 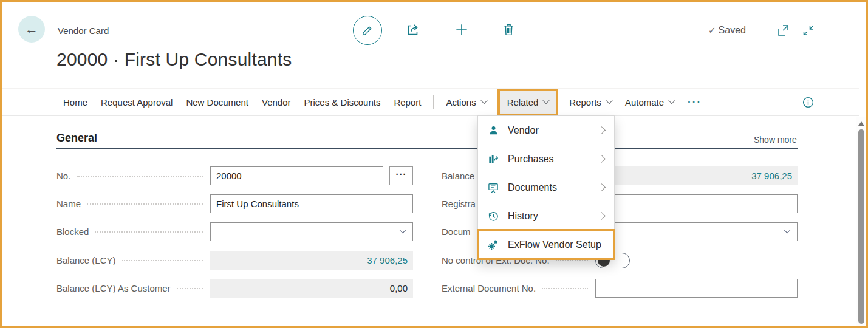 I want to click on field-label: Balance (LCY) As Customer, so click(x=114, y=288).